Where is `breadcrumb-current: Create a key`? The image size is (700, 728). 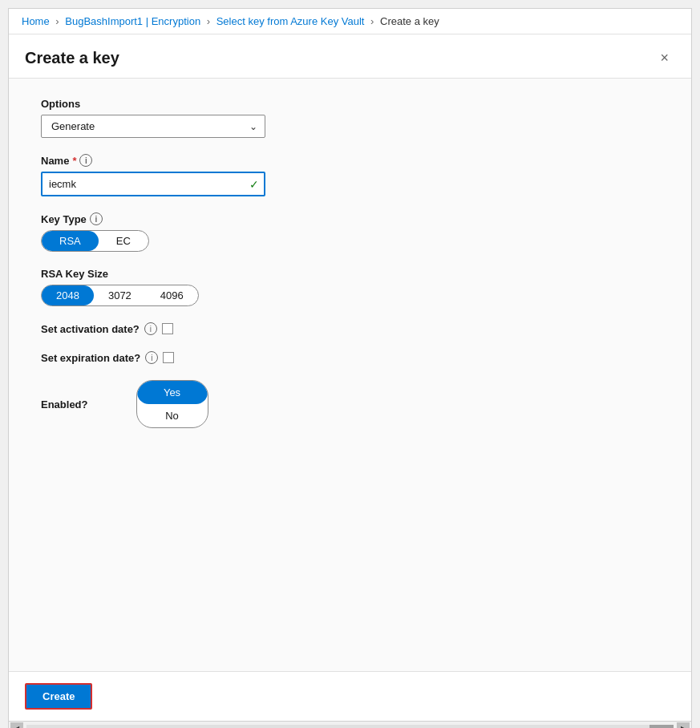
breadcrumb-current: Create a key is located at coordinates (410, 21).